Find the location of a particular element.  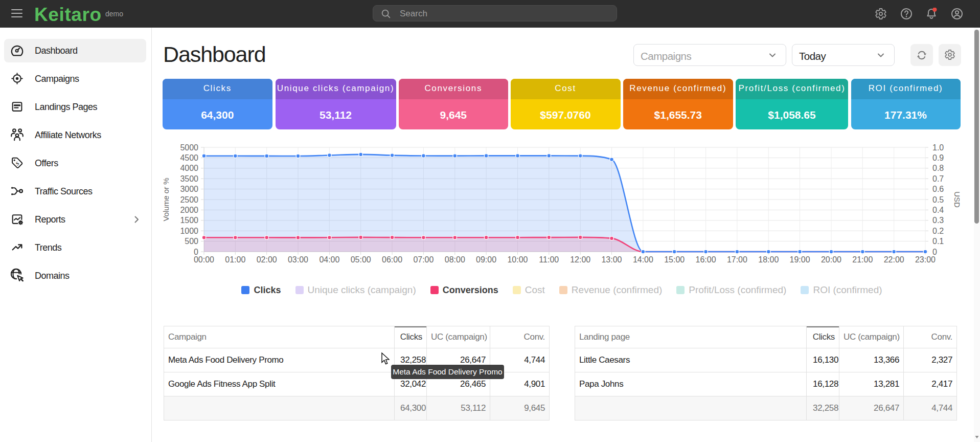

svg-text: 2000 is located at coordinates (189, 210).